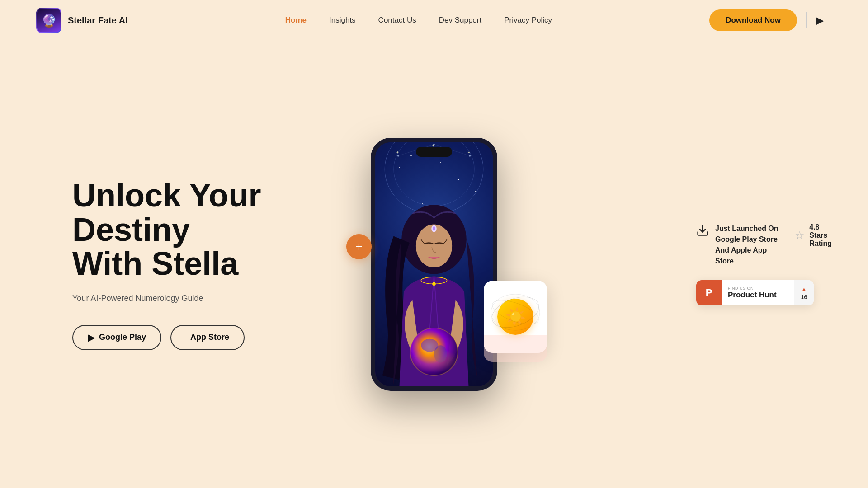 The width and height of the screenshot is (868, 488). Describe the element at coordinates (49, 21) in the screenshot. I see `brand-logo-emoji: 🔮` at that location.